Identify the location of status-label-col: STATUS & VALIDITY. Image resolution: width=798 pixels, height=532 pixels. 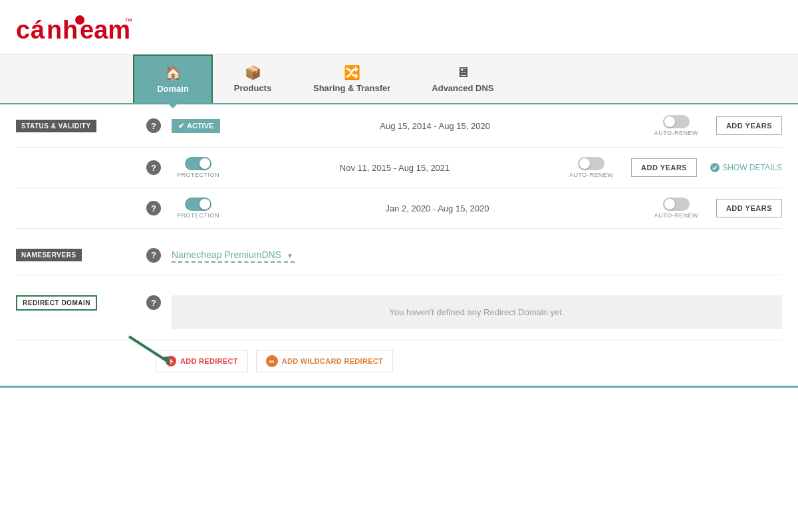
(76, 126).